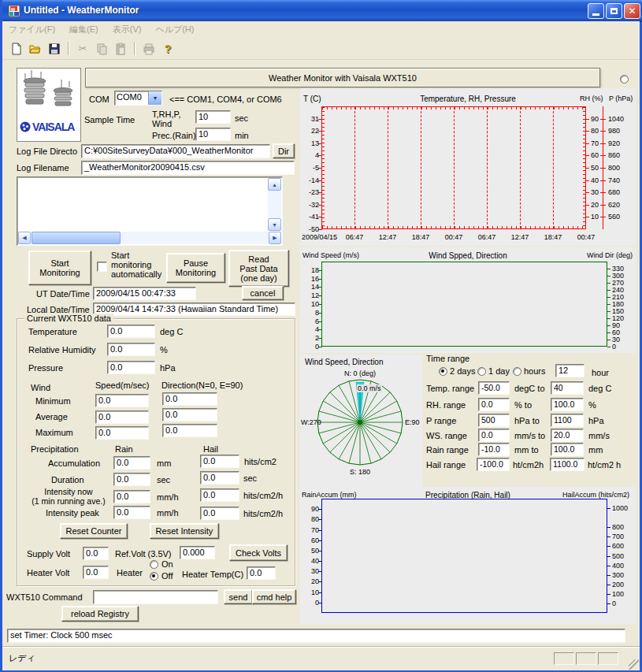 The width and height of the screenshot is (642, 672). What do you see at coordinates (195, 268) in the screenshot?
I see `pause-monitoring-button: Pause Monitoring` at bounding box center [195, 268].